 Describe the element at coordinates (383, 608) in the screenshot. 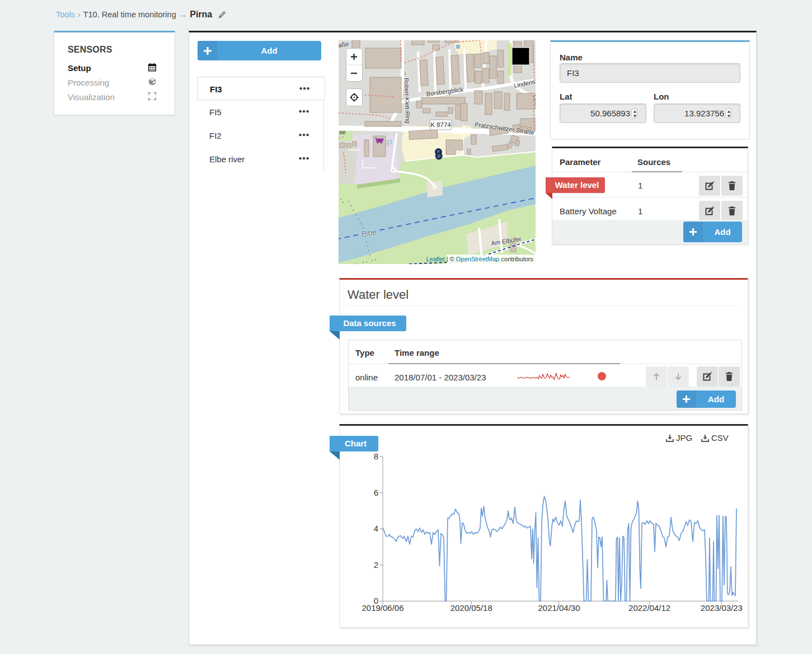

I see `svg-text: 2019/06/06` at that location.